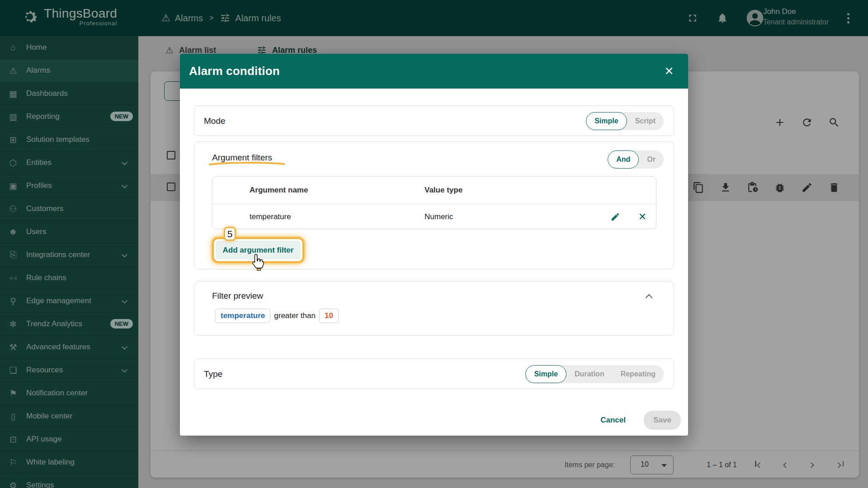 Image resolution: width=868 pixels, height=488 pixels. I want to click on argument-filters-title: Argument filters, so click(242, 158).